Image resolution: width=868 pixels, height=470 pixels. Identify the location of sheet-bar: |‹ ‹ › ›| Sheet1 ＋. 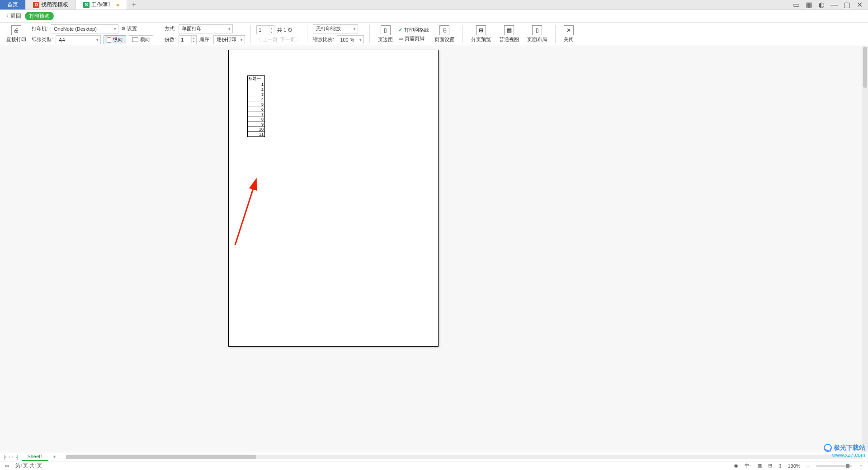
(434, 456).